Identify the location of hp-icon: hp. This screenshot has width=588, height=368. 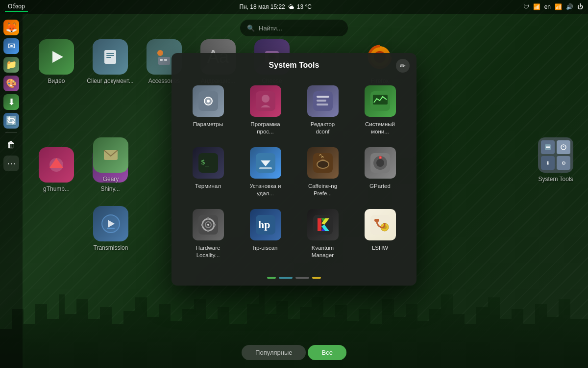
(266, 225).